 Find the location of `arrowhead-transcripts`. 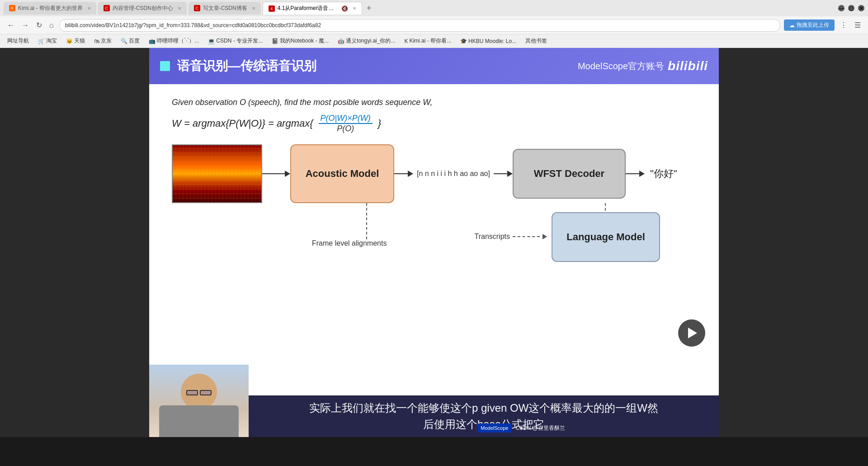

arrowhead-transcripts is located at coordinates (545, 237).